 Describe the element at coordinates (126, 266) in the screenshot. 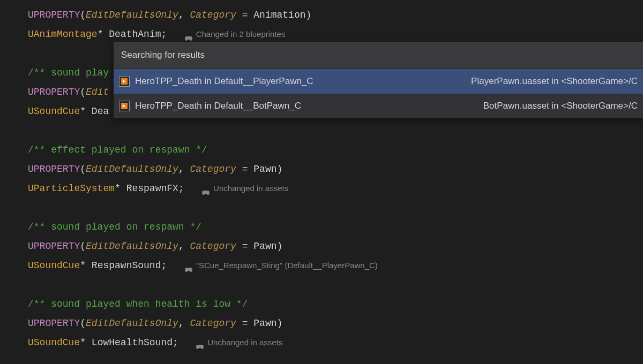

I see `identifier: RespawnSound` at that location.